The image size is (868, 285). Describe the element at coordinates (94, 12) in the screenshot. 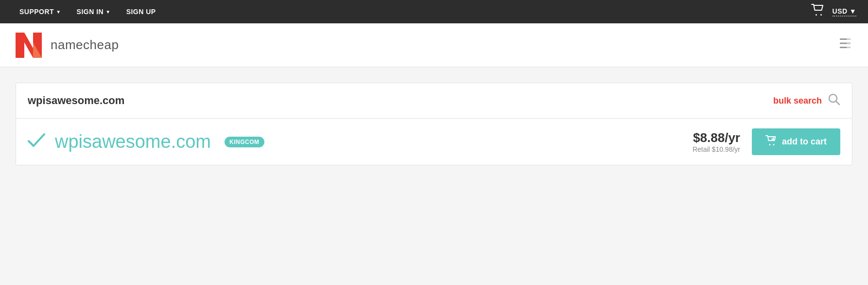

I see `signin-nav-item: SIGN IN ▼` at that location.